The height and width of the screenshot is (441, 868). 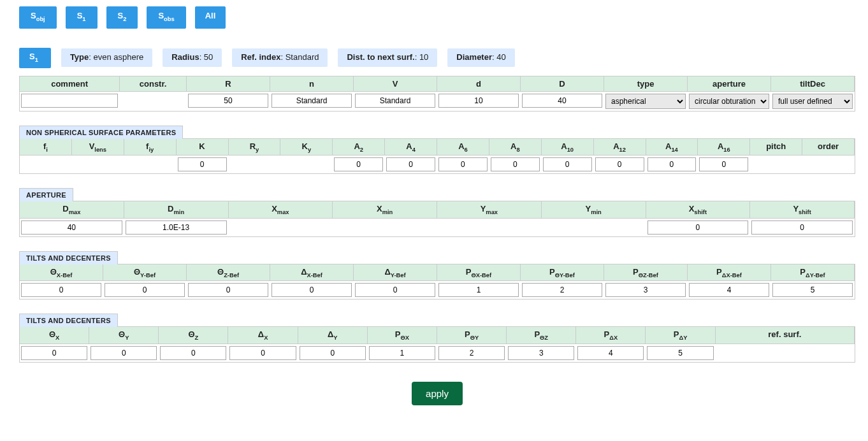 I want to click on select-tiltDec: full user defined, so click(x=813, y=101).